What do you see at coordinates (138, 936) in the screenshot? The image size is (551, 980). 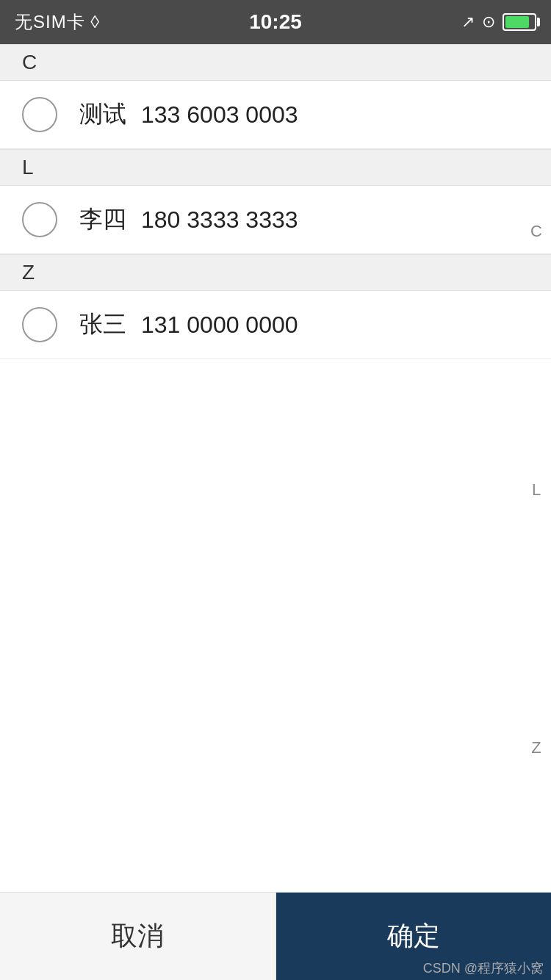 I see `cancel-button: 取消` at bounding box center [138, 936].